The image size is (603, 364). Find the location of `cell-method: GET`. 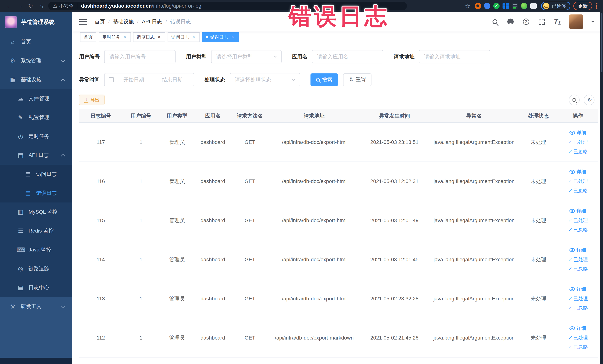

cell-method: GET is located at coordinates (250, 299).